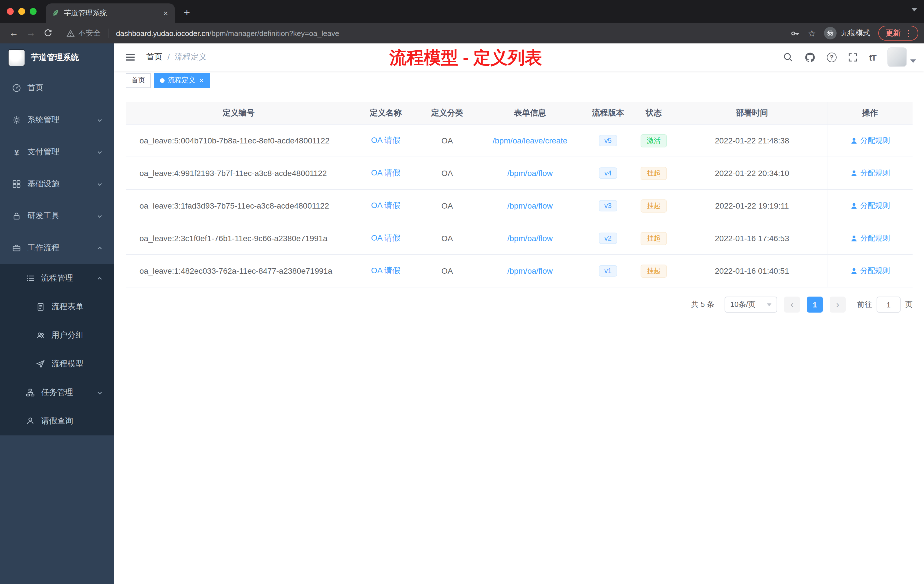 The image size is (924, 584). Describe the element at coordinates (853, 57) in the screenshot. I see `fullscreen-icon` at that location.